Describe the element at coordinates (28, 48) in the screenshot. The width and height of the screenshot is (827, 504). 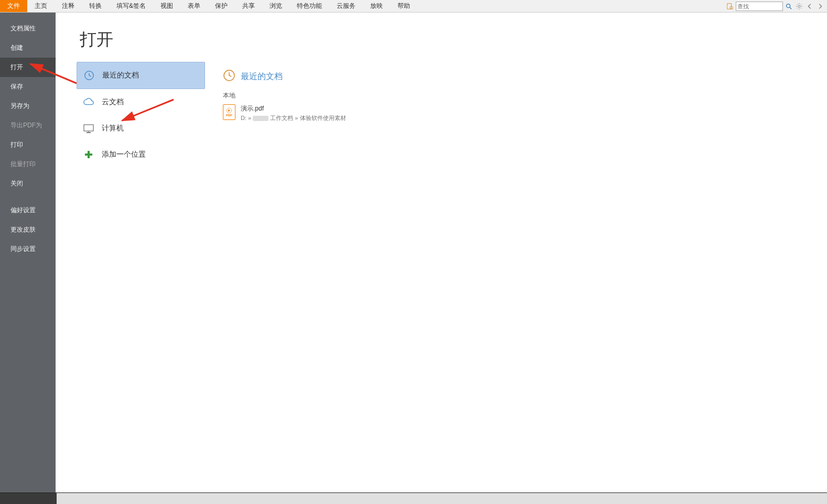
I see `sidebar-item-create: 创建` at that location.